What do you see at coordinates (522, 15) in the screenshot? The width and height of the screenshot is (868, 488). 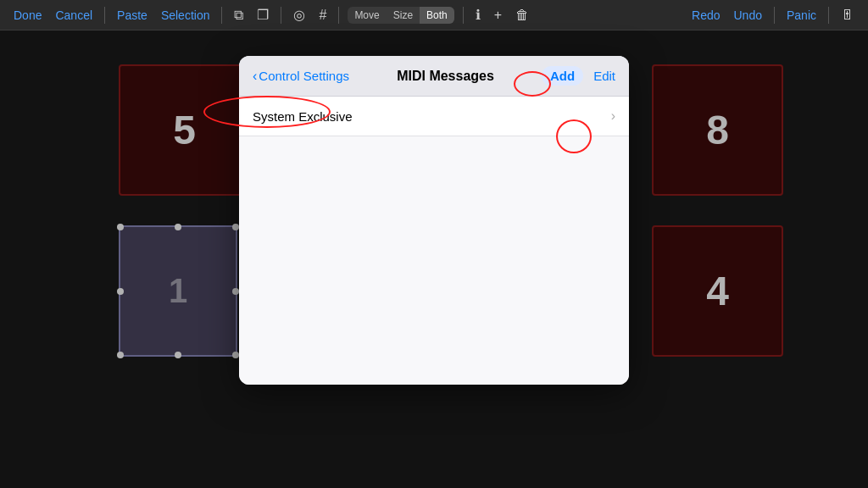 I see `delete-icon-btn: 🗑` at bounding box center [522, 15].